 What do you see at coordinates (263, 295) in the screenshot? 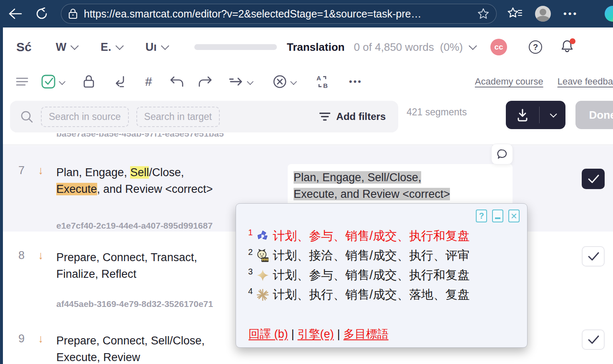
I see `gold-starburst-engine-icon` at bounding box center [263, 295].